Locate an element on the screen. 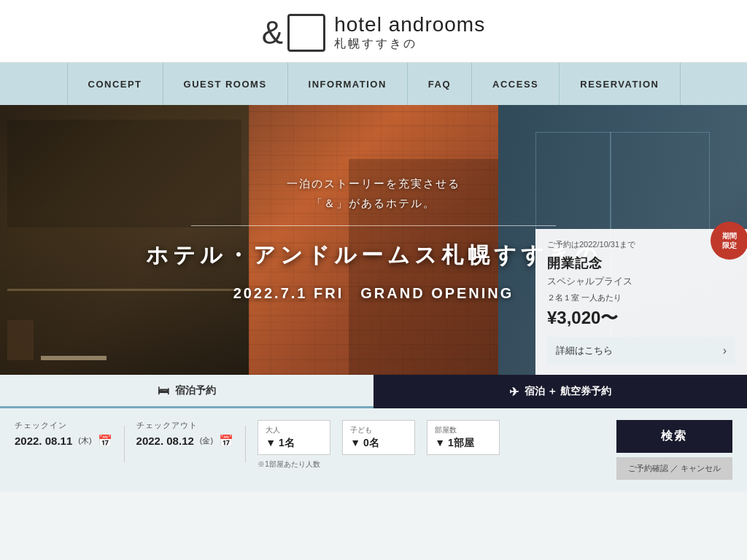 The image size is (747, 560). booking-form: チェックイン 2022. 08.11 (木) 📅 チェックアウト 2022. 0… is located at coordinates (374, 450).